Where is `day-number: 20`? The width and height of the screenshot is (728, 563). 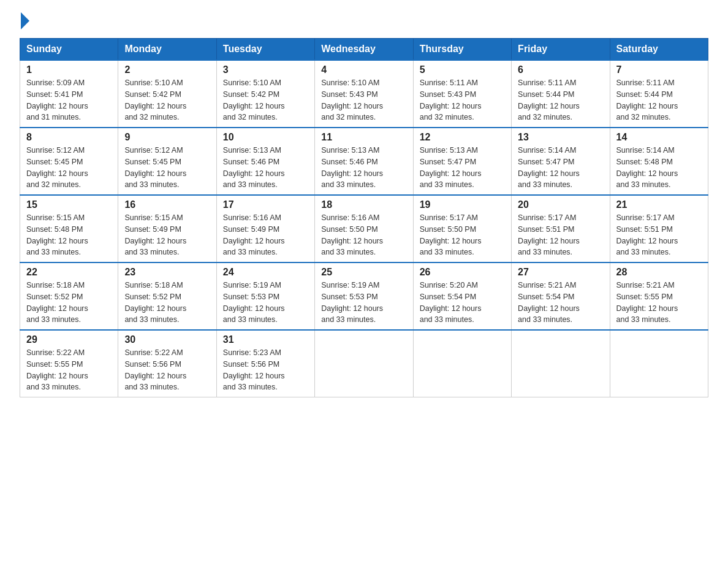
day-number: 20 is located at coordinates (560, 205).